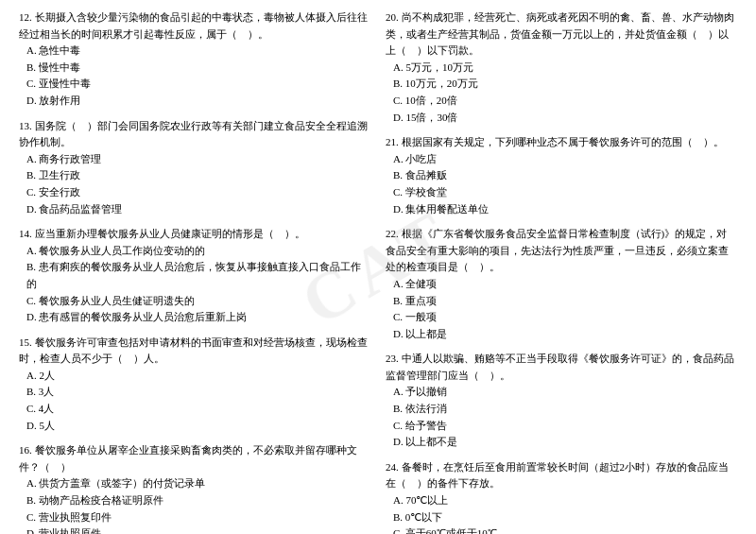 The width and height of the screenshot is (756, 534). Describe the element at coordinates (195, 385) in the screenshot. I see `question-15: 15. 餐饮服务许可审查包括对申请材料的书面审查和对经营场核查，现场检查时，检查…` at that location.